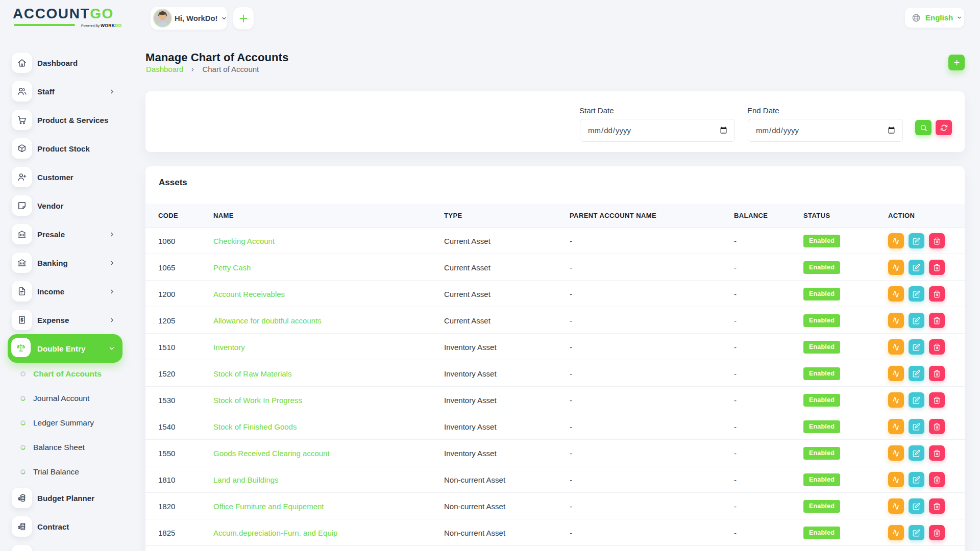 This screenshot has height=551, width=980. I want to click on sidebar-item-dashboard: Dashboard, so click(65, 63).